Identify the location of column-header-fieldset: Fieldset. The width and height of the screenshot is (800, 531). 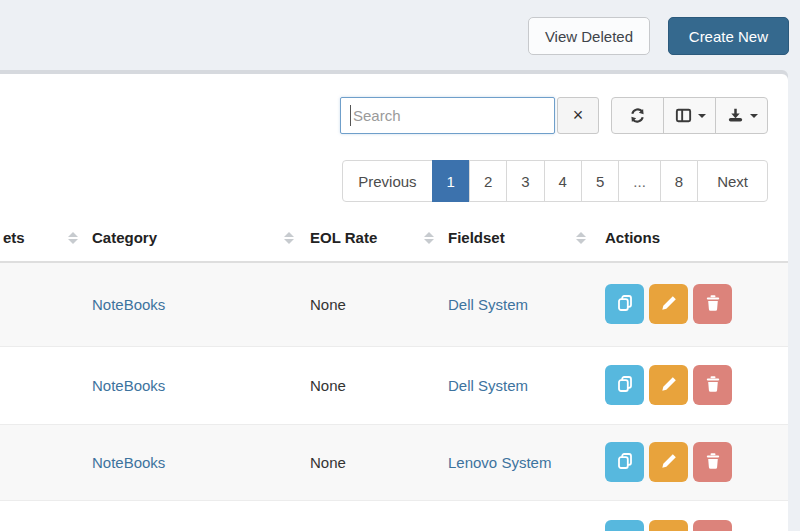
(516, 238).